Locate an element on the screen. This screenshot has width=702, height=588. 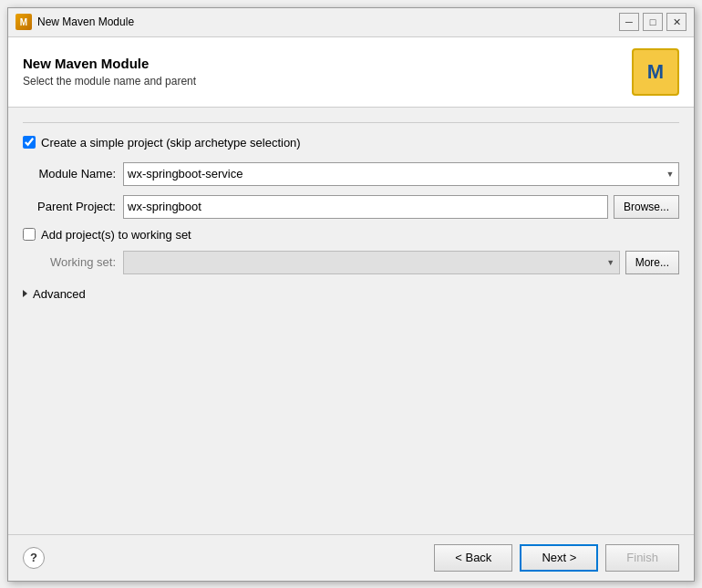
advanced-section: Advanced is located at coordinates (351, 294).